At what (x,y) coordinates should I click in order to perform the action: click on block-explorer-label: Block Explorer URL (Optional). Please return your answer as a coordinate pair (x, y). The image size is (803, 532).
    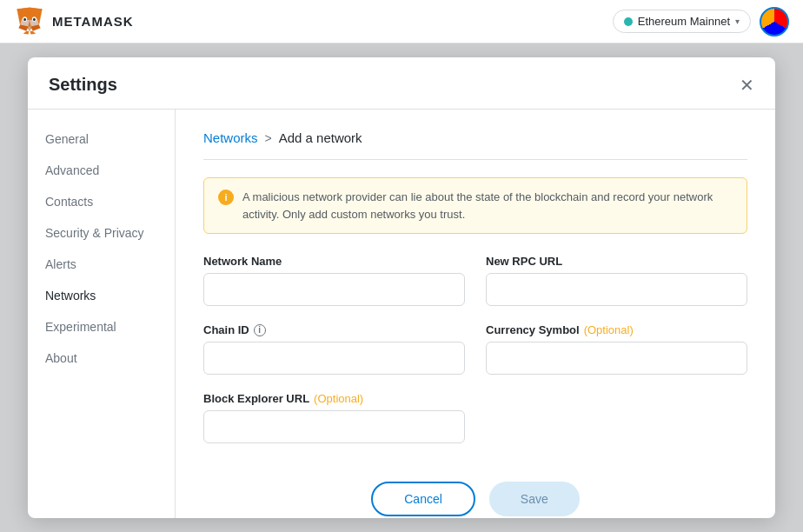
    Looking at the image, I should click on (475, 398).